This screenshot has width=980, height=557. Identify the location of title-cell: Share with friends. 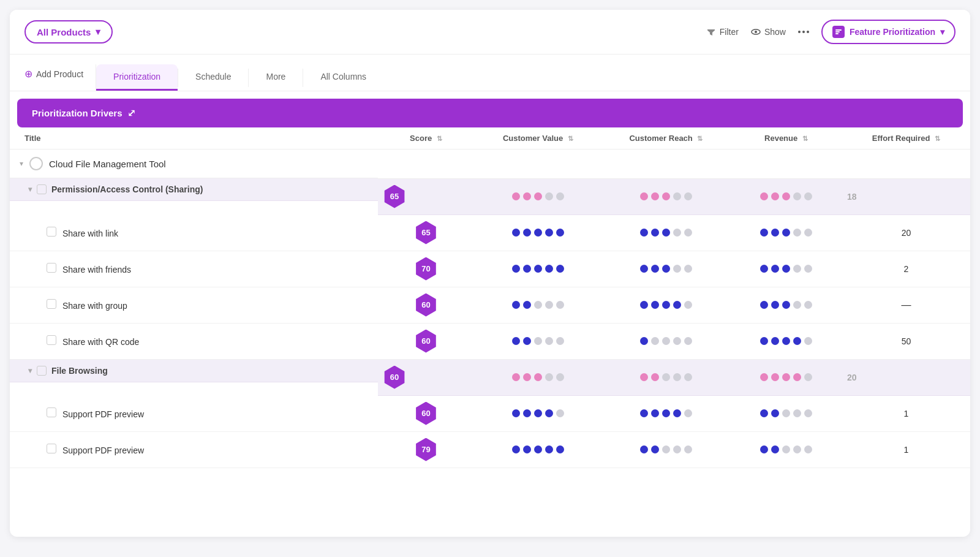
(194, 268).